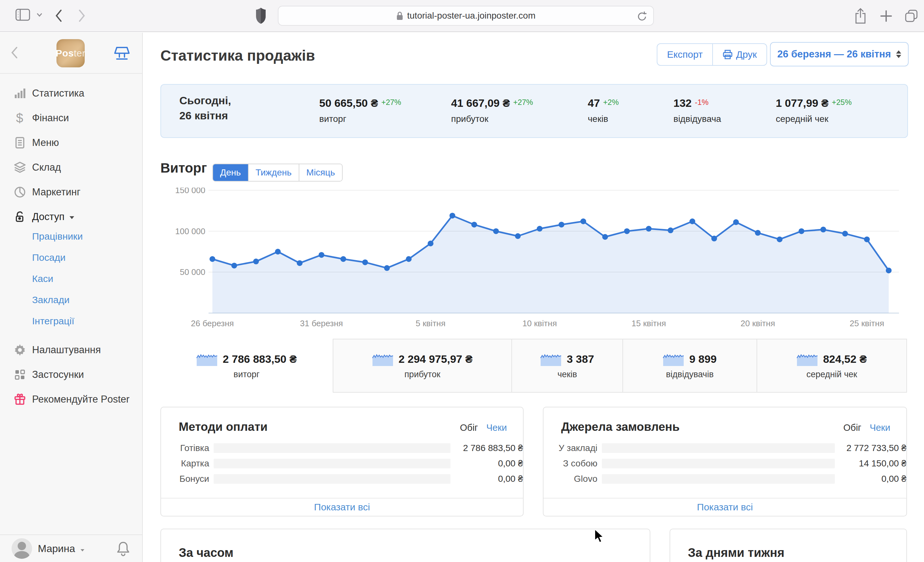  What do you see at coordinates (22, 15) in the screenshot?
I see `sidebar-toggle-icon` at bounding box center [22, 15].